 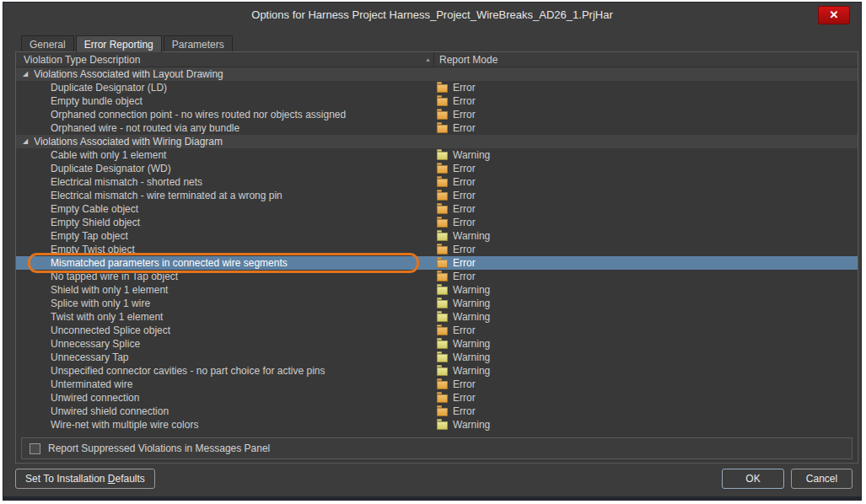 What do you see at coordinates (89, 357) in the screenshot?
I see `violation-label: Unnecessary Tap` at bounding box center [89, 357].